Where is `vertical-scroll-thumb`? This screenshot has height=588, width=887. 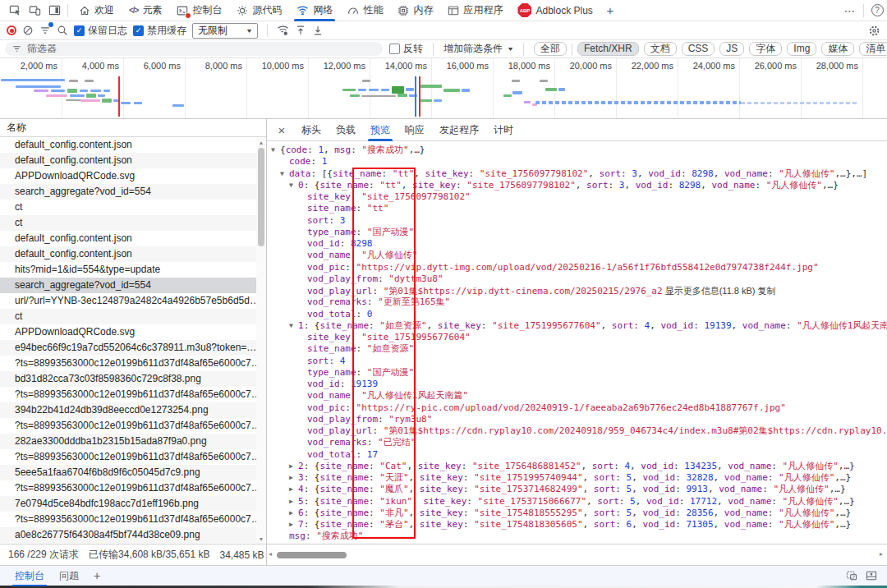 vertical-scroll-thumb is located at coordinates (261, 197).